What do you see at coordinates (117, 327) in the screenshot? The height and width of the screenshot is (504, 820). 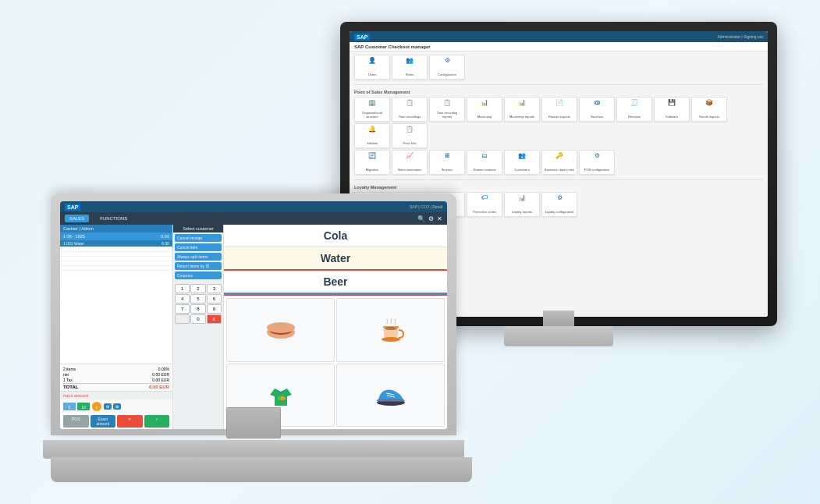 I see `pos-receipt-panel: Cashier | Admin 1 08 - 1925 0.00 1.001 W…` at bounding box center [117, 327].